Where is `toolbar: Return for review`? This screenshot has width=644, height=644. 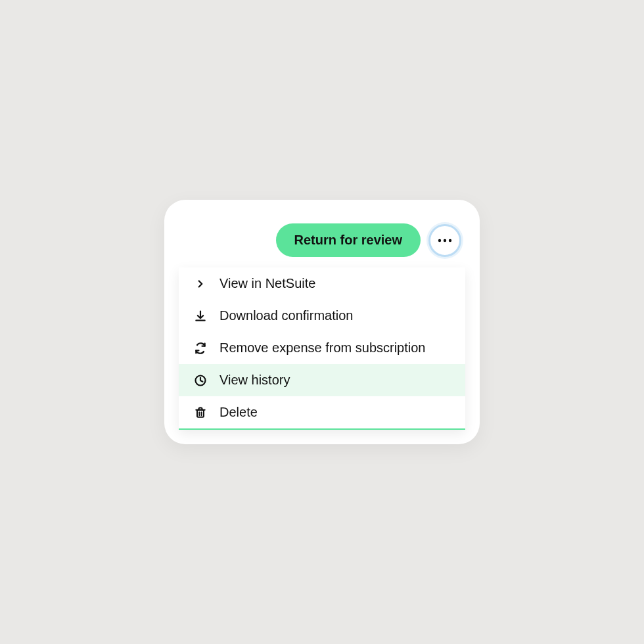
toolbar: Return for review is located at coordinates (322, 241).